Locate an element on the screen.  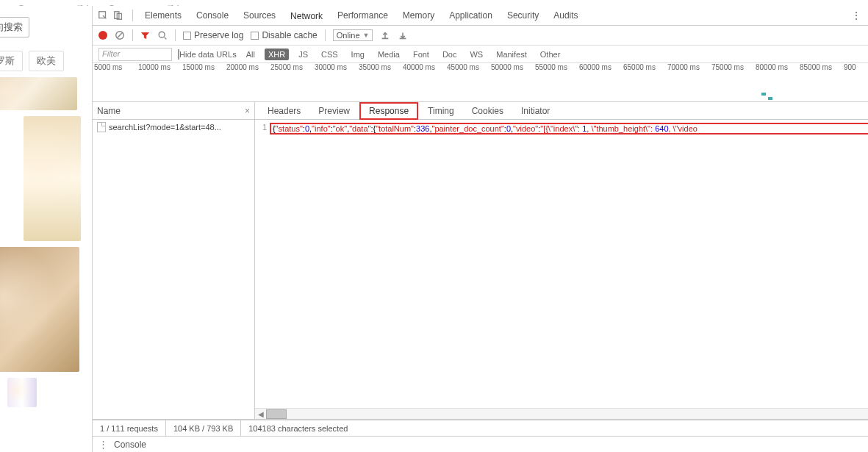
upload-icon is located at coordinates (385, 35).